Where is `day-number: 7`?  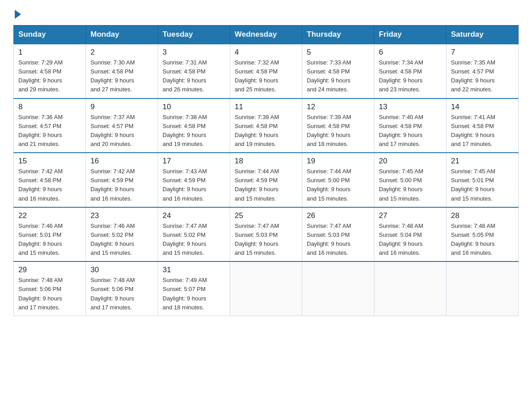 day-number: 7 is located at coordinates (482, 52).